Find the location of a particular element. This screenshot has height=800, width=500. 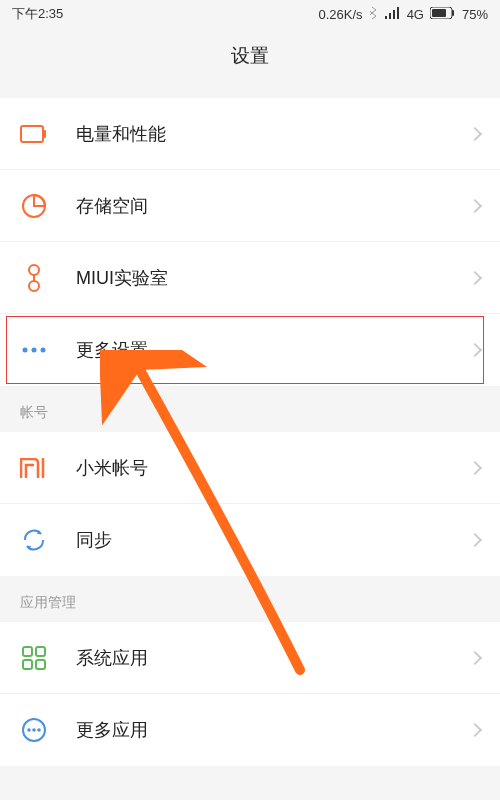

more-apps-icon is located at coordinates (34, 730).